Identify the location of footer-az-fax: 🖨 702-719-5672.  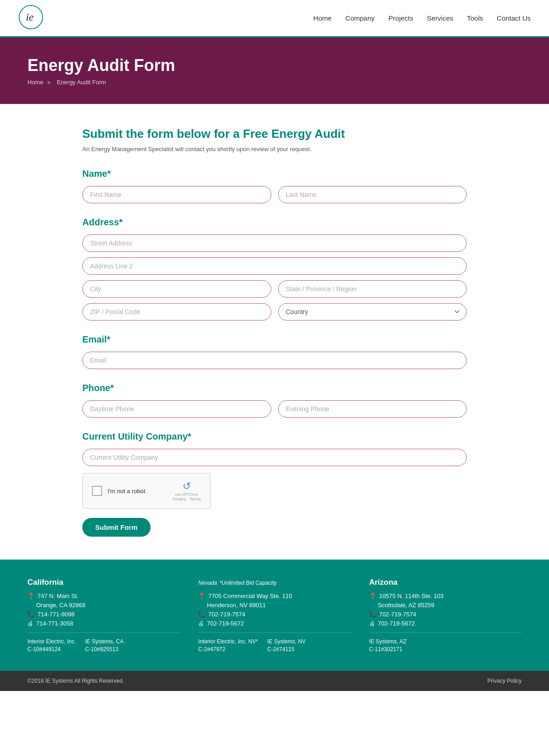
(446, 624).